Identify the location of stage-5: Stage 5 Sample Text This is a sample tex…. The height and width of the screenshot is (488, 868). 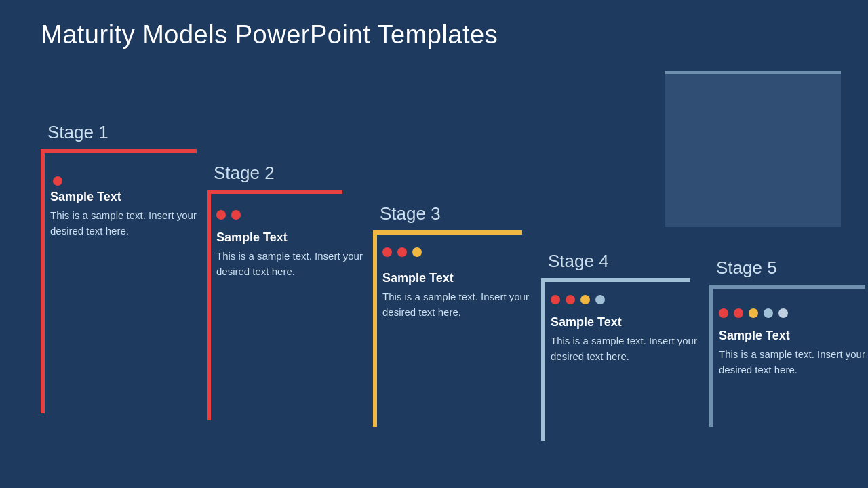
(789, 390).